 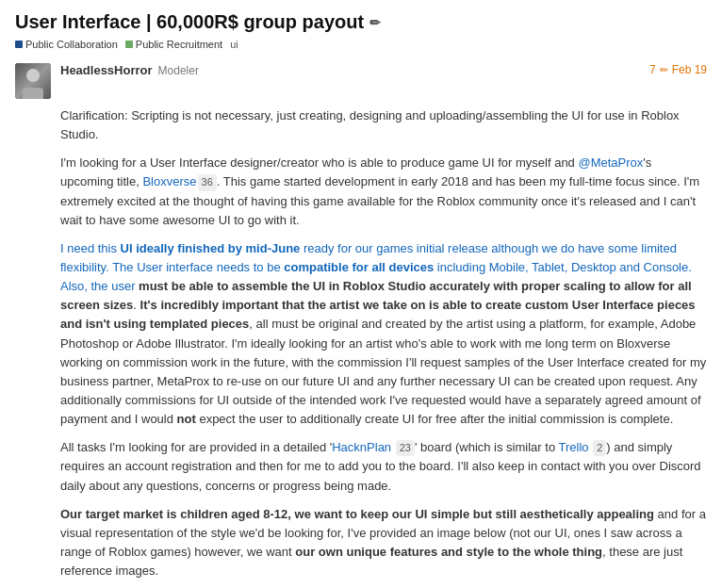 What do you see at coordinates (690, 70) in the screenshot?
I see `post-date: Feb 19` at bounding box center [690, 70].